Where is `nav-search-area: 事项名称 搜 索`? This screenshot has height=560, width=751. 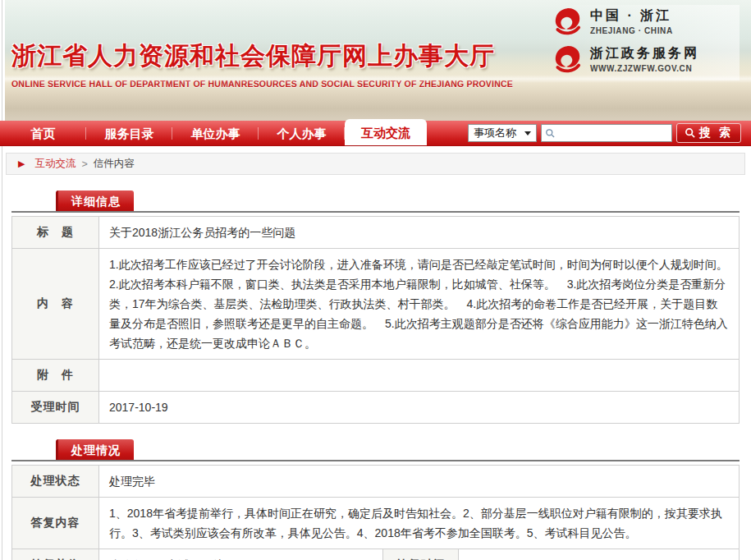 nav-search-area: 事项名称 搜 索 is located at coordinates (609, 133).